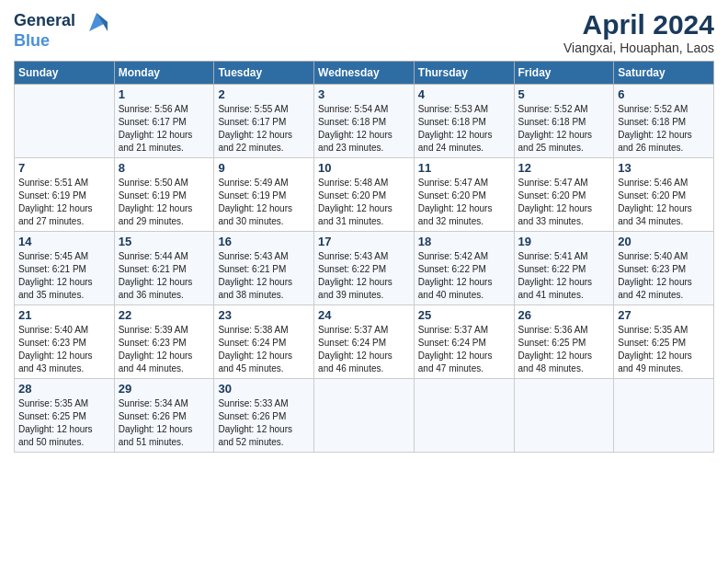 The image size is (728, 563). Describe the element at coordinates (265, 74) in the screenshot. I see `calendar-header-tuesday: Tuesday` at that location.